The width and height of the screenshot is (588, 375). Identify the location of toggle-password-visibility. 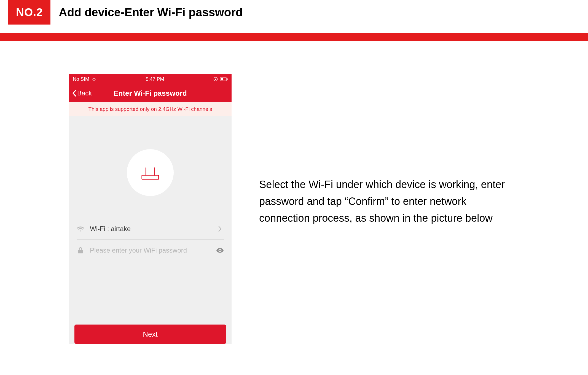
(220, 250).